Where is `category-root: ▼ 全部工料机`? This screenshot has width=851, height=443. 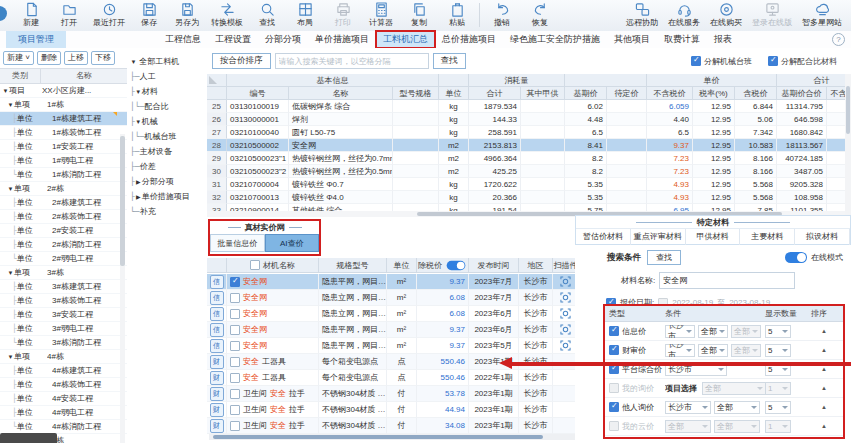 category-root: ▼ 全部工料机 is located at coordinates (167, 62).